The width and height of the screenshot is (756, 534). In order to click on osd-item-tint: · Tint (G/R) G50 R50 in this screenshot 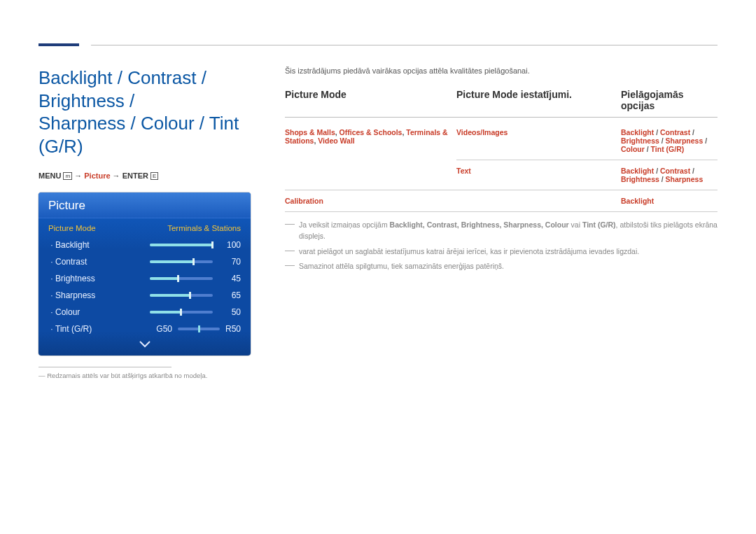, I will do `click(144, 329)`.